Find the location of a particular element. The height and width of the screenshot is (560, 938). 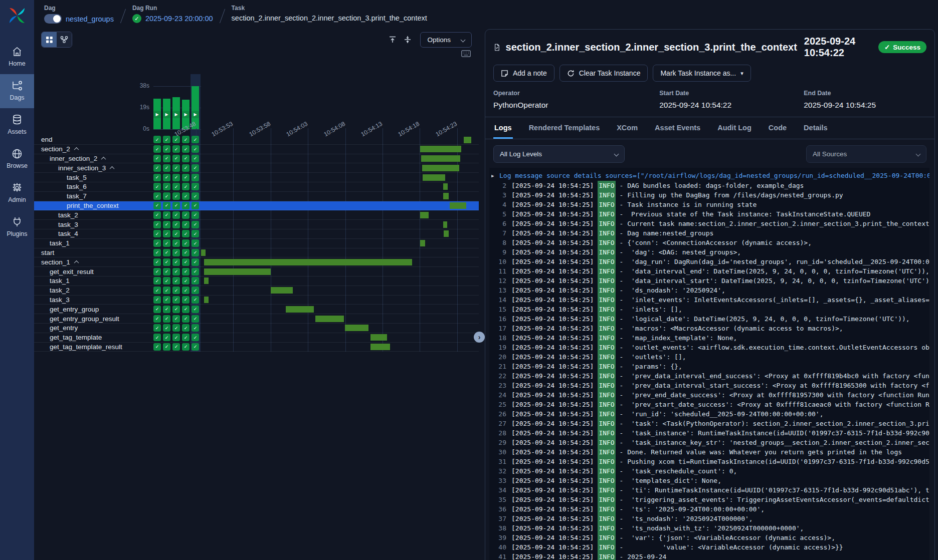

task-row-task_7: task_7✓✓✓✓✓ is located at coordinates (257, 196).